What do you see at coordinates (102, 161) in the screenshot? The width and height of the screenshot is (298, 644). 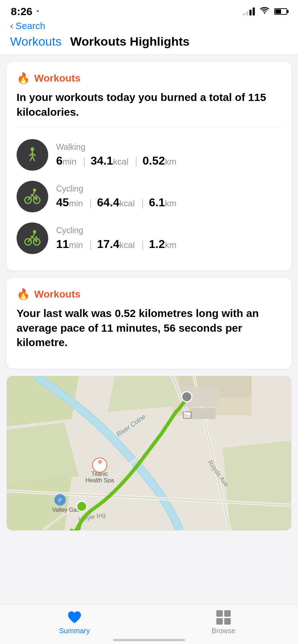 I see `walking-kcal: 34.1` at bounding box center [102, 161].